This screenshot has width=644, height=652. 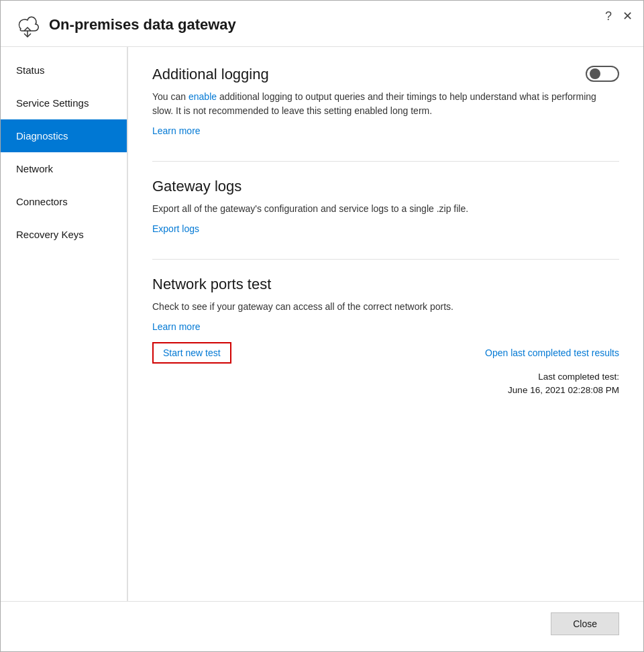 I want to click on additional-logging-section: Additional logging You can enable additi…, so click(x=386, y=101).